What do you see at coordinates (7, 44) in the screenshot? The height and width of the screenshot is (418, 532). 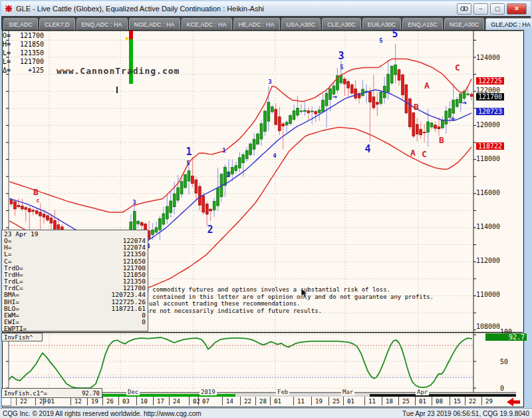 I see `quote-label: H=` at bounding box center [7, 44].